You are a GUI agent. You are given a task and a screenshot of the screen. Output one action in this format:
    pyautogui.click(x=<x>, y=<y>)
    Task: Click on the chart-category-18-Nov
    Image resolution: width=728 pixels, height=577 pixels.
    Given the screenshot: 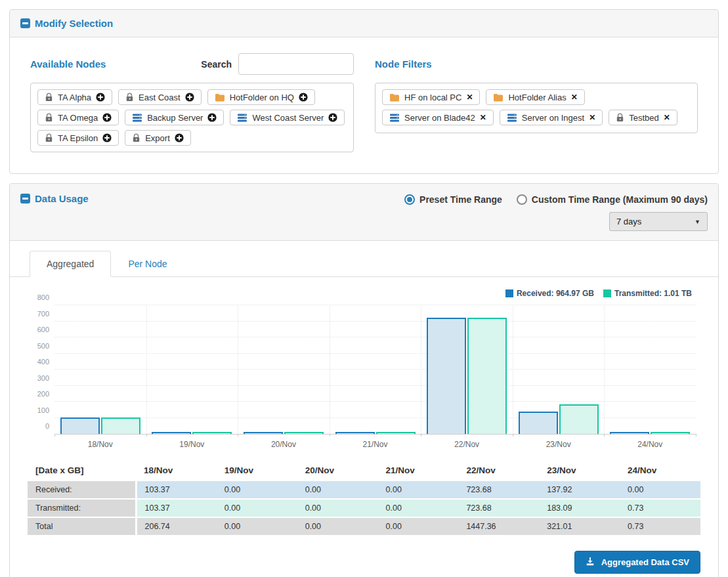 What is the action you would take?
    pyautogui.click(x=100, y=370)
    